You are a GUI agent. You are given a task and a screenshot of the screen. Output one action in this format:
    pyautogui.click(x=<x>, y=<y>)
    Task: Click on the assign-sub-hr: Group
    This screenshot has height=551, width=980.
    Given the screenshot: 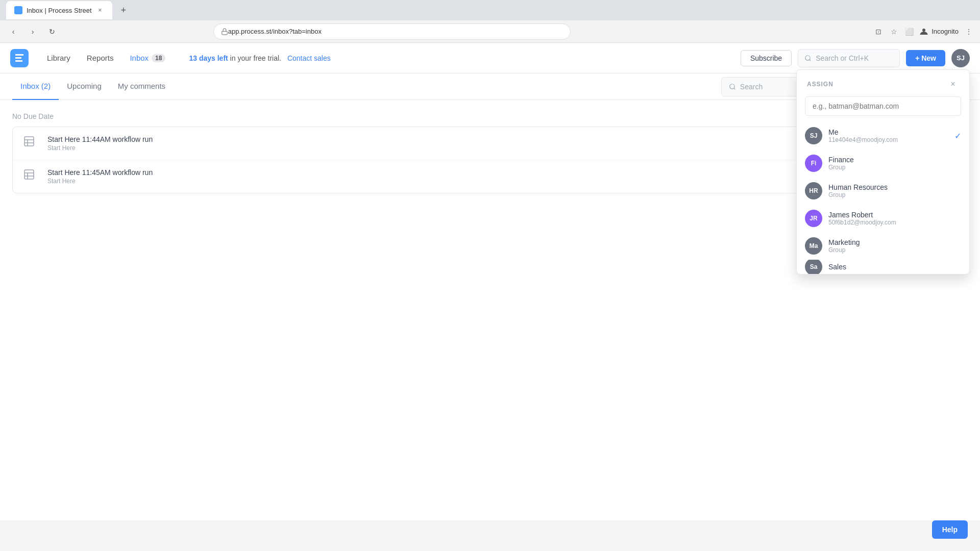 What is the action you would take?
    pyautogui.click(x=895, y=195)
    